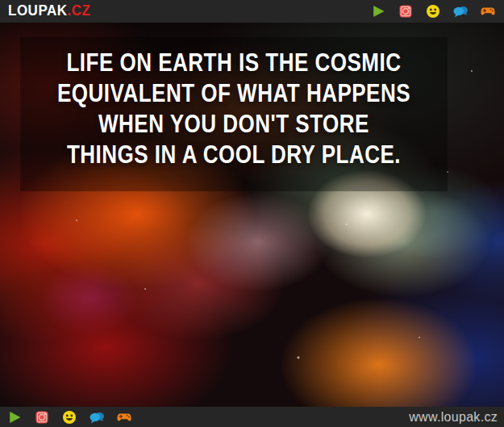 This screenshot has height=427, width=504. I want to click on header-nav-icons, so click(433, 11).